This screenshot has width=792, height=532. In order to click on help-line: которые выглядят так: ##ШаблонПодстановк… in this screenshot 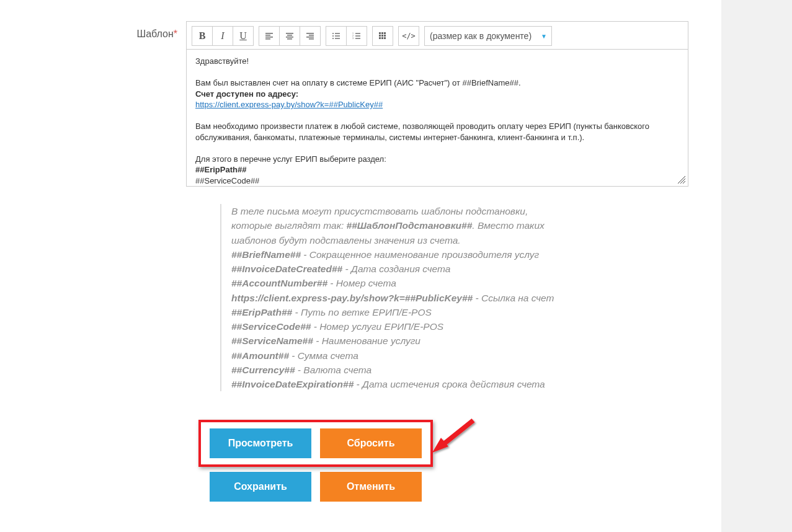, I will do `click(461, 226)`.